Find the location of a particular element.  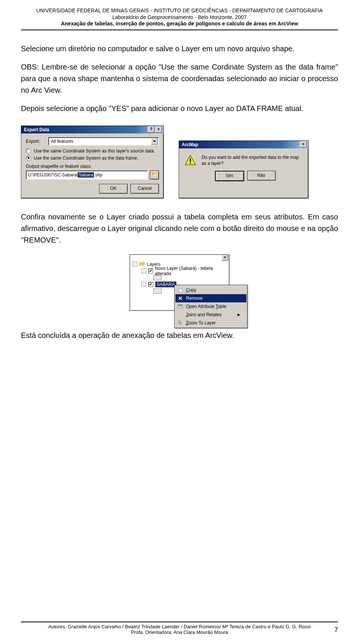

menu-copy: Copy is located at coordinates (211, 290).